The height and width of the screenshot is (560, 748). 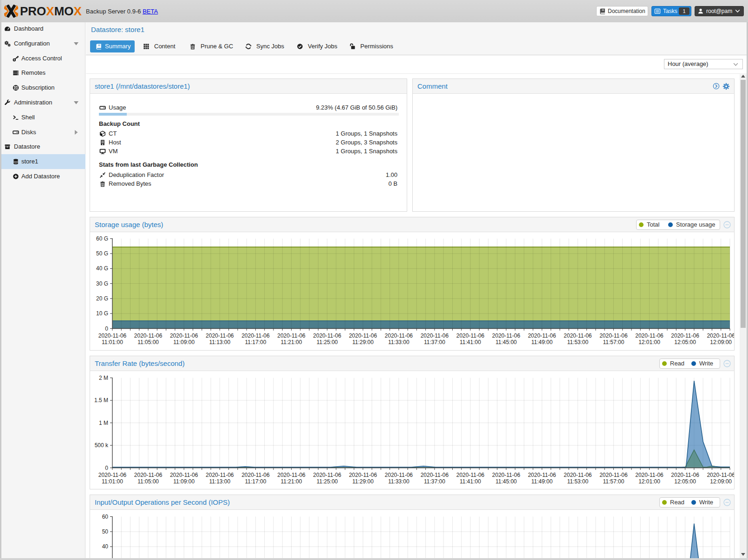 What do you see at coordinates (101, 400) in the screenshot?
I see `svg-text: 1.5 M` at bounding box center [101, 400].